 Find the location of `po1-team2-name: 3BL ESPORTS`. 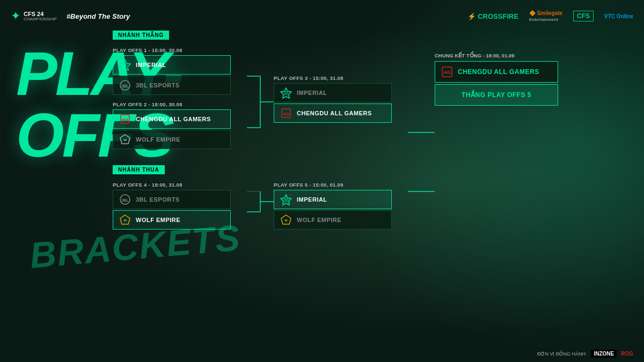

po1-team2-name: 3BL ESPORTS is located at coordinates (158, 85).